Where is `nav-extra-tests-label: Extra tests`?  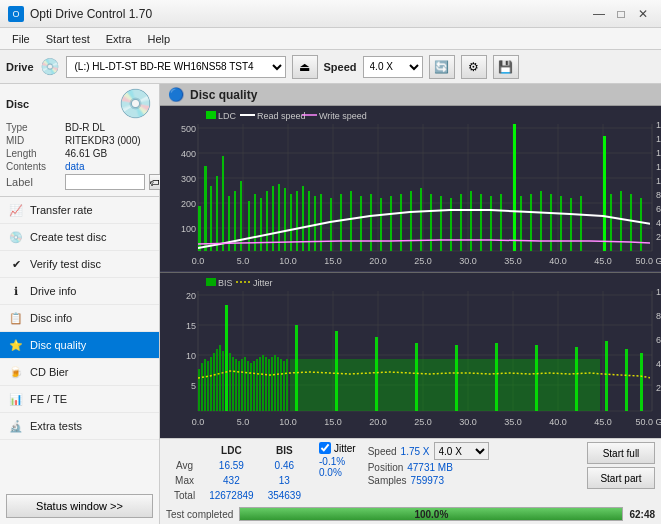 nav-extra-tests-label: Extra tests is located at coordinates (56, 426).